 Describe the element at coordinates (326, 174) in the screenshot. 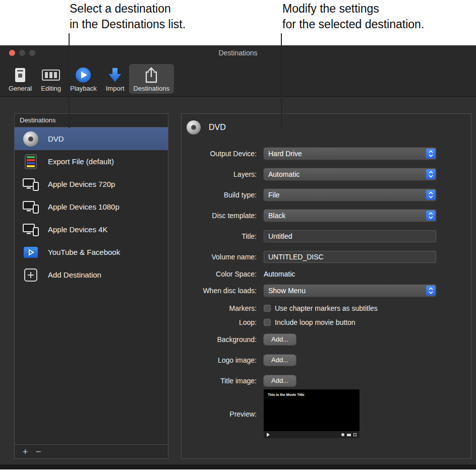

I see `form-row-layers: Layers: Automatic` at that location.